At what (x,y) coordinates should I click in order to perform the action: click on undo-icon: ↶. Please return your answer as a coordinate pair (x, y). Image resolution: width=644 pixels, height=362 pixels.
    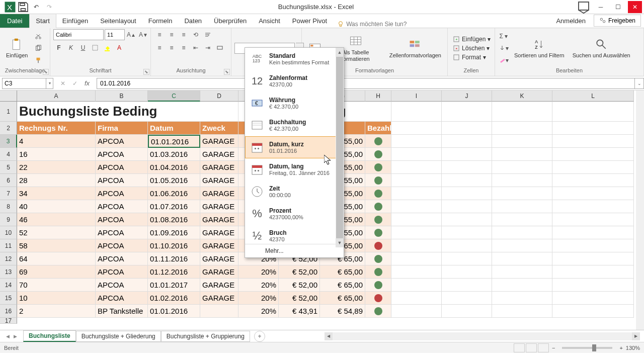
    Looking at the image, I should click on (36, 7).